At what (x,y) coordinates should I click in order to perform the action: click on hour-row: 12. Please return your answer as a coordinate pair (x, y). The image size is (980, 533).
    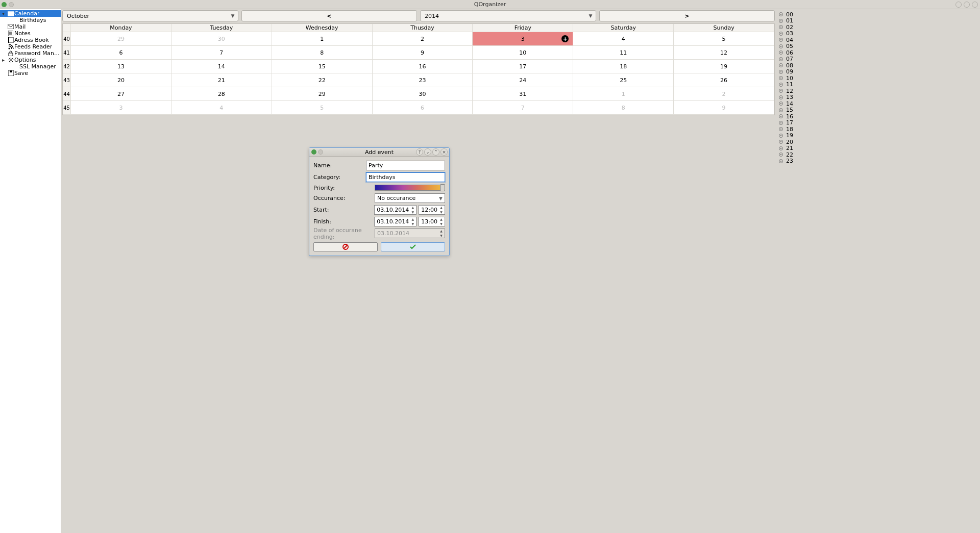
    Looking at the image, I should click on (879, 91).